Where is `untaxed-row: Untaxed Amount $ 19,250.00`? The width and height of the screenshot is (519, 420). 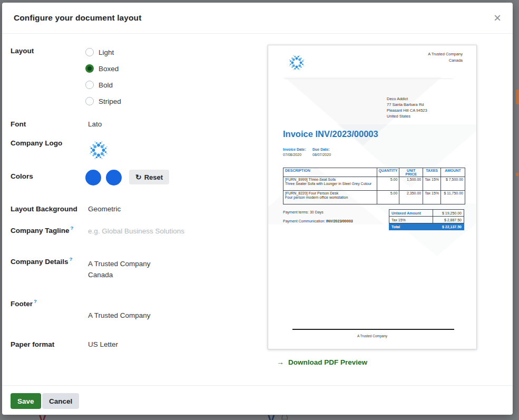 untaxed-row: Untaxed Amount $ 19,250.00 is located at coordinates (427, 213).